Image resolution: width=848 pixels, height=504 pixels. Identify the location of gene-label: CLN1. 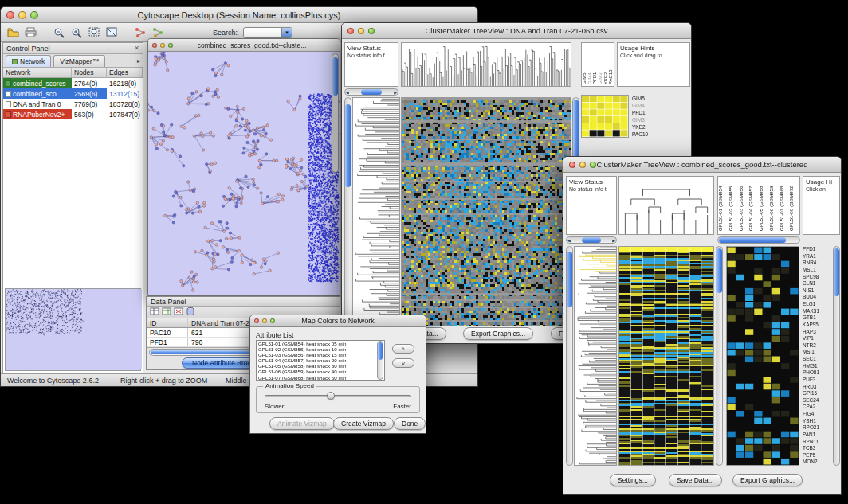
(817, 283).